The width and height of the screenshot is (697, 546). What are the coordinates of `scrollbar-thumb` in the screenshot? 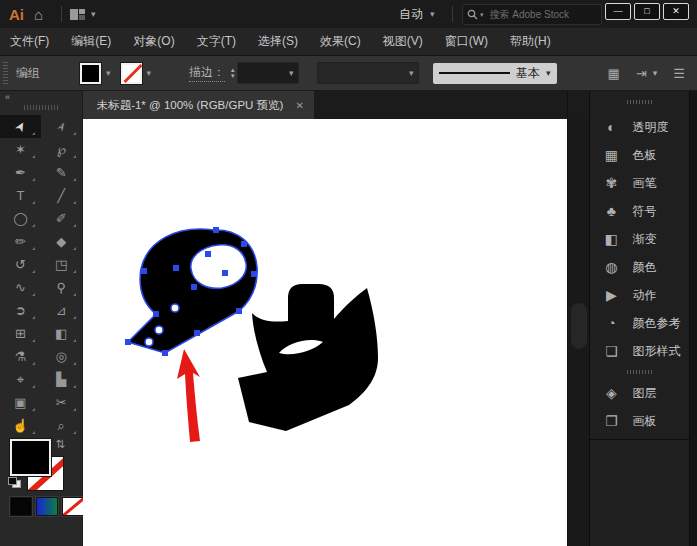 It's located at (579, 326).